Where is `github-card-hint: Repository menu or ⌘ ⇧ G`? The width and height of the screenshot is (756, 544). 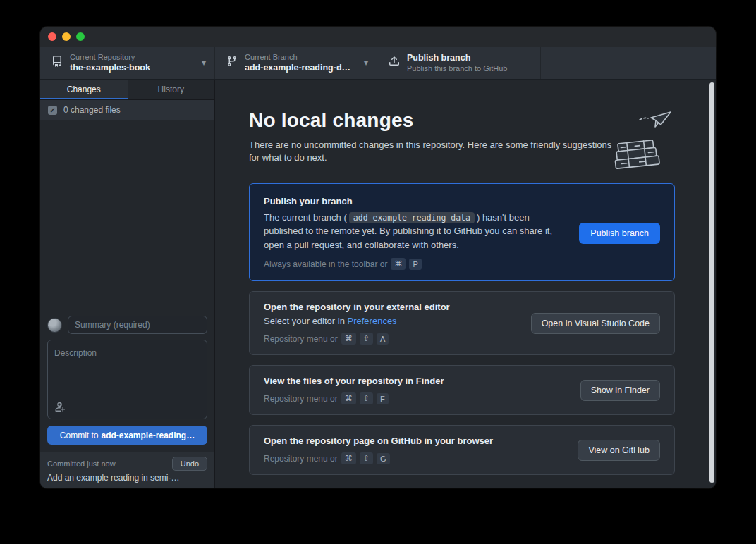 github-card-hint: Repository menu or ⌘ ⇧ G is located at coordinates (413, 458).